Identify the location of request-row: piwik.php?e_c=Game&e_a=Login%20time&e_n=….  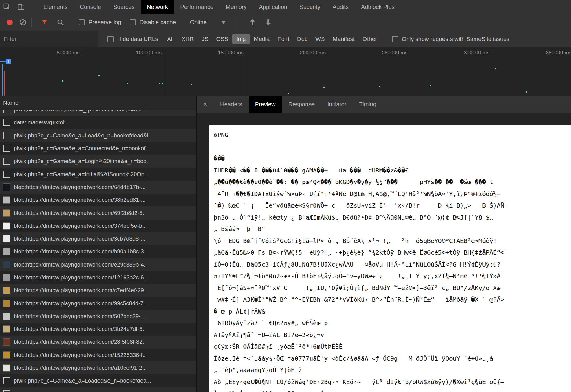
(98, 161).